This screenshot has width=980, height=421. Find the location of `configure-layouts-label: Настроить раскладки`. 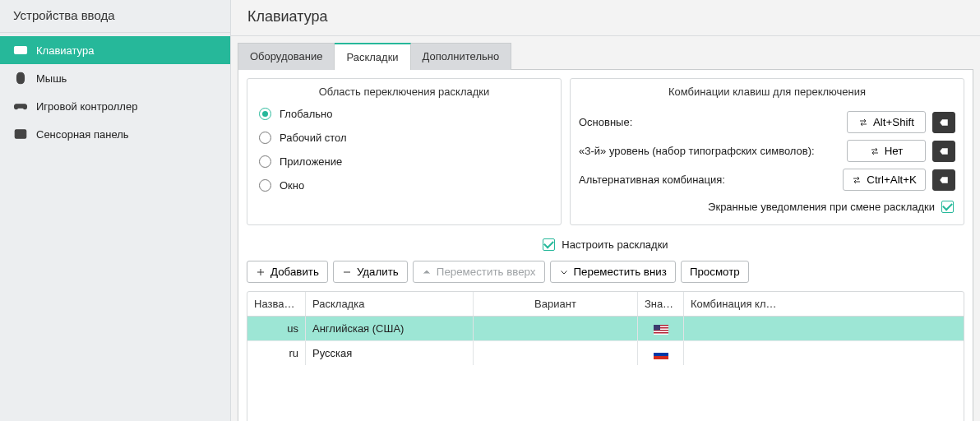

configure-layouts-label: Настроить раскладки is located at coordinates (615, 245).